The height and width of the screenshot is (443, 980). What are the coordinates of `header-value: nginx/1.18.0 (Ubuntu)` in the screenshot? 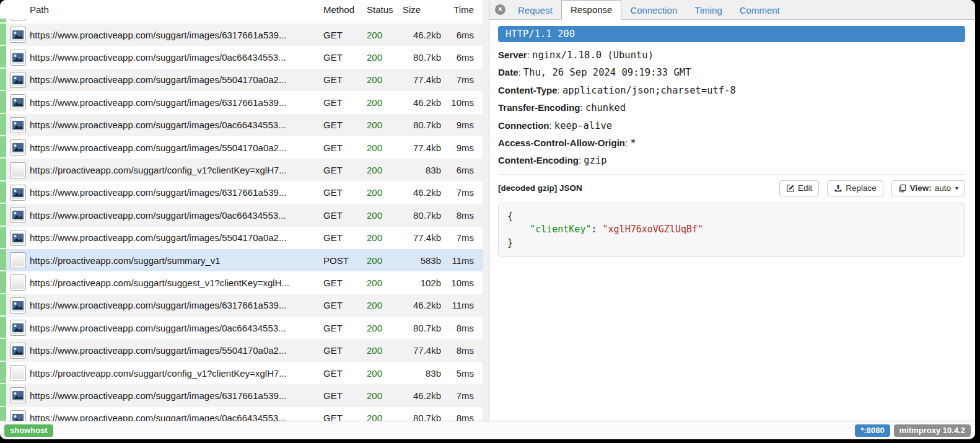 It's located at (593, 55).